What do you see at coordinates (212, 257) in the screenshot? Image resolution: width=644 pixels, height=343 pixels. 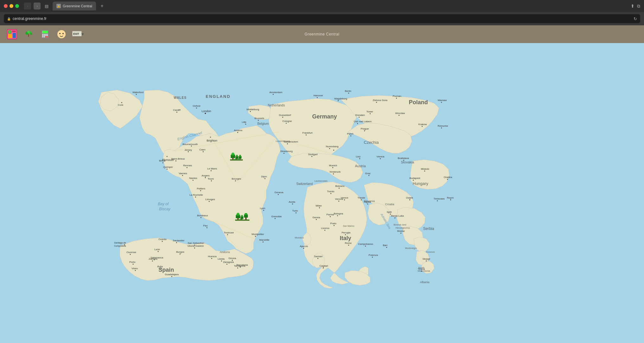 I see `svg-text: Huesca` at bounding box center [212, 257].